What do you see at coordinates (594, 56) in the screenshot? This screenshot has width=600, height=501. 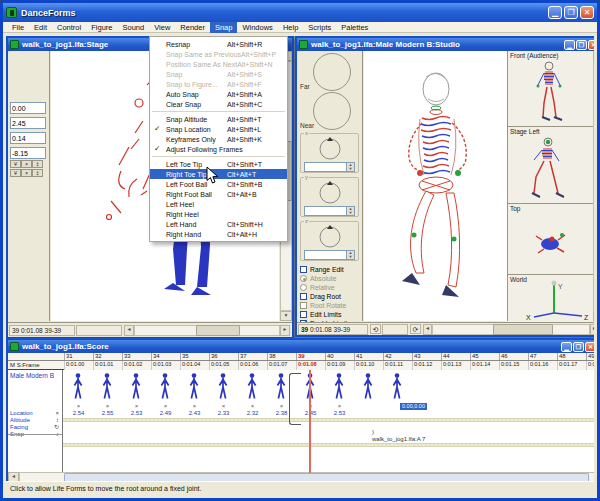 I see `scroll-up-icon: ▲` at bounding box center [594, 56].